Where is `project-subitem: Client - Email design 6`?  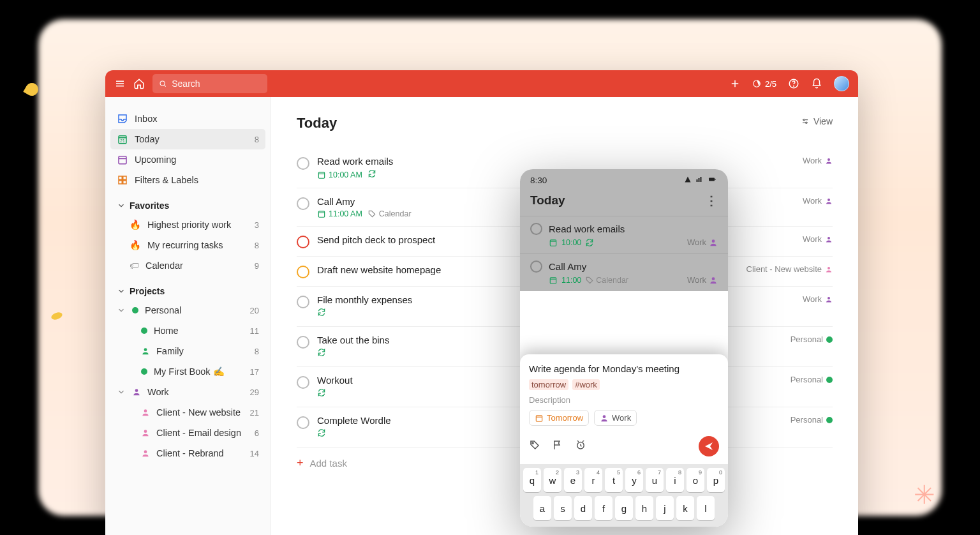
project-subitem: Client - Email design 6 is located at coordinates (188, 433).